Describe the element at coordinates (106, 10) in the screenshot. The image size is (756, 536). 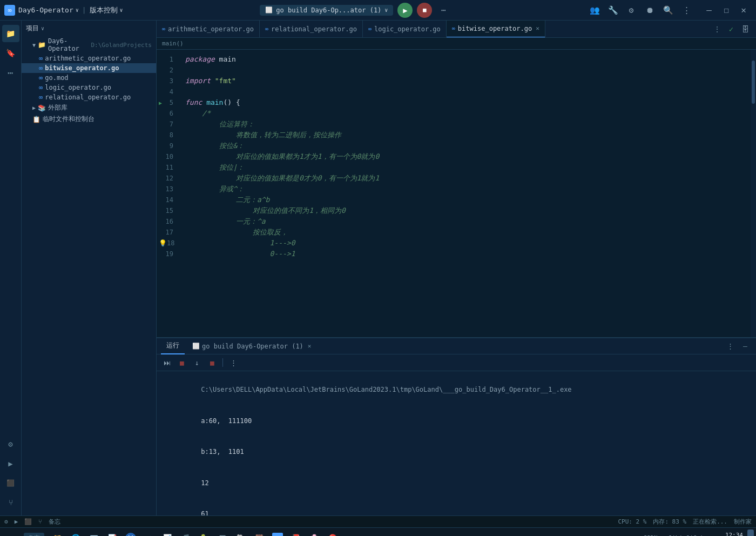
I see `vcs-selector: 版本控制 ∨` at that location.